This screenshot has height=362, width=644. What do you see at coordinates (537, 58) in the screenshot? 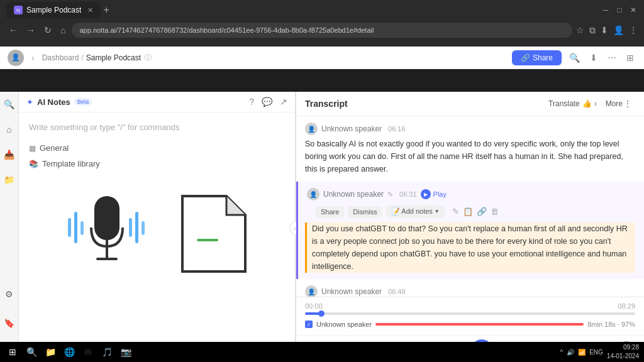
I see `share-button: 🔗 Share` at bounding box center [537, 58].